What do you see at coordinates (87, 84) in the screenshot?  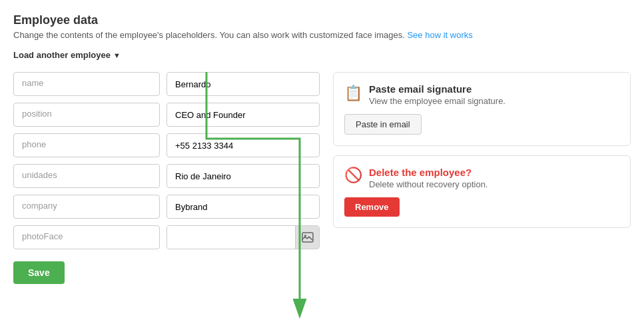 I see `label-name: name` at bounding box center [87, 84].